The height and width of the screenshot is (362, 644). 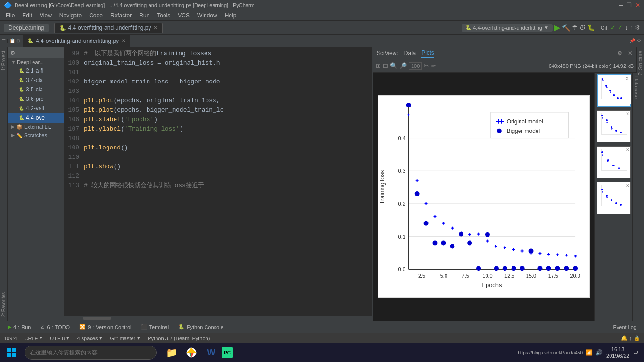 What do you see at coordinates (614, 90) in the screenshot?
I see `thumb-1: ✕` at bounding box center [614, 90].